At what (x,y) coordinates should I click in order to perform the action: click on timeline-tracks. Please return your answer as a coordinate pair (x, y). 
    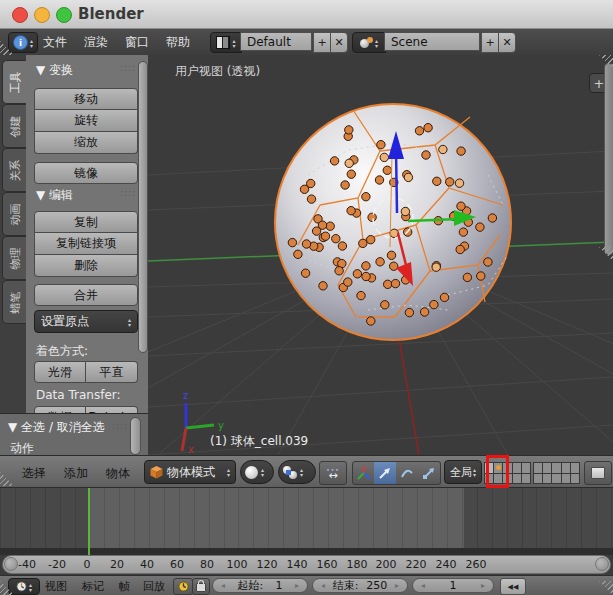
    Looking at the image, I should click on (306, 518).